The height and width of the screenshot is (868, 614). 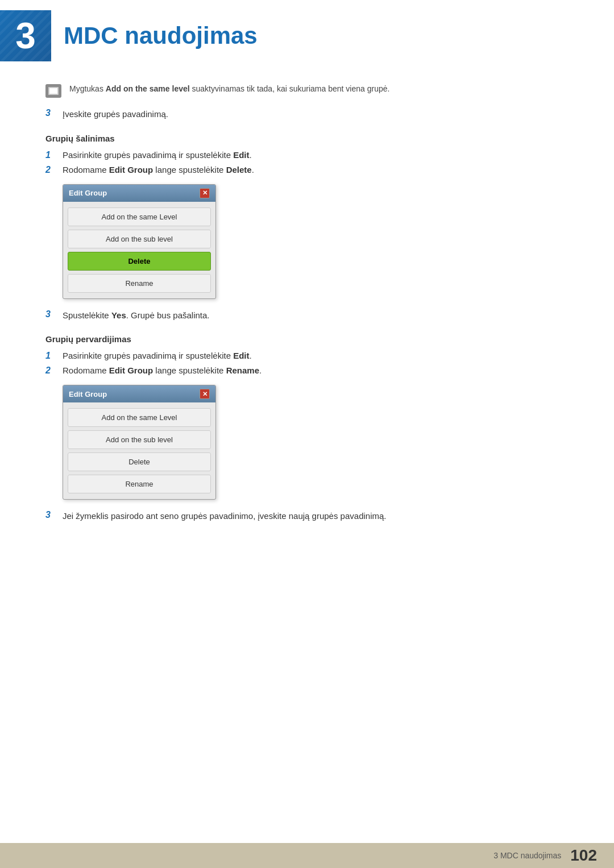 I want to click on dialog-btn-delete-2: Delete, so click(x=139, y=462).